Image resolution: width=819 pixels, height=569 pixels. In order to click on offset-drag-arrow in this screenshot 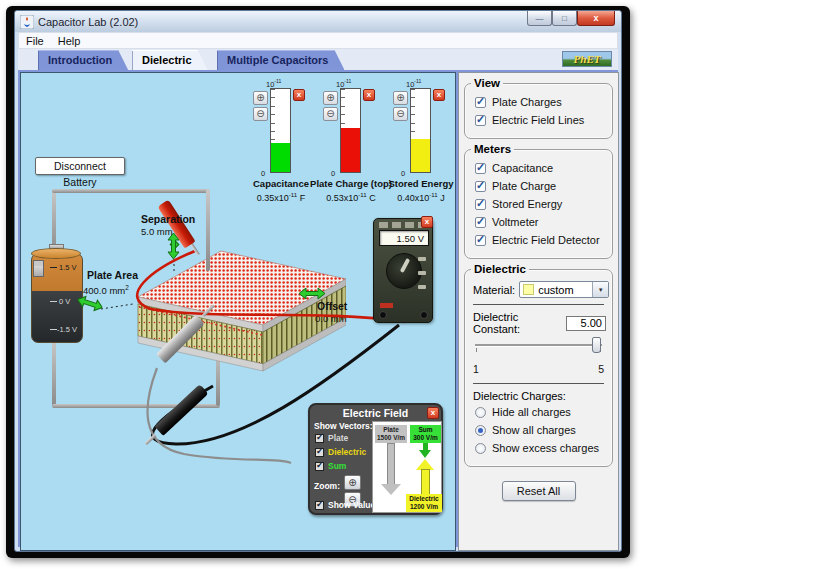, I will do `click(312, 294)`.